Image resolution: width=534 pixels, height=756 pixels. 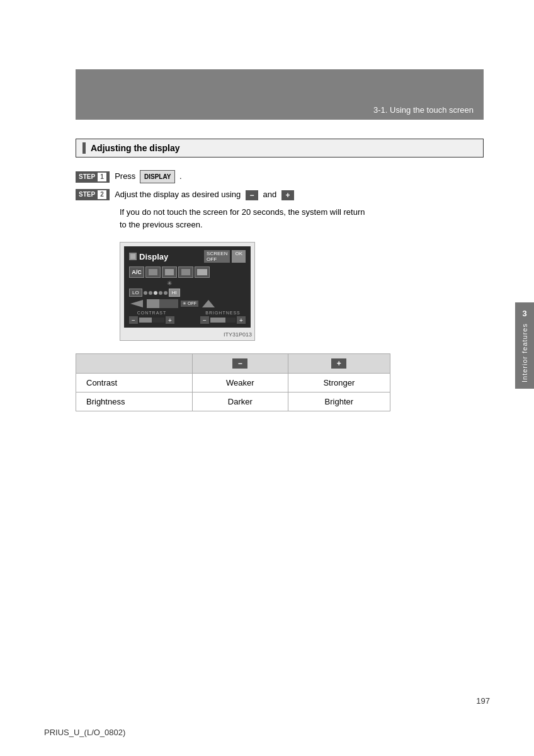 What do you see at coordinates (207, 284) in the screenshot?
I see `star-decoration: ✳` at bounding box center [207, 284].